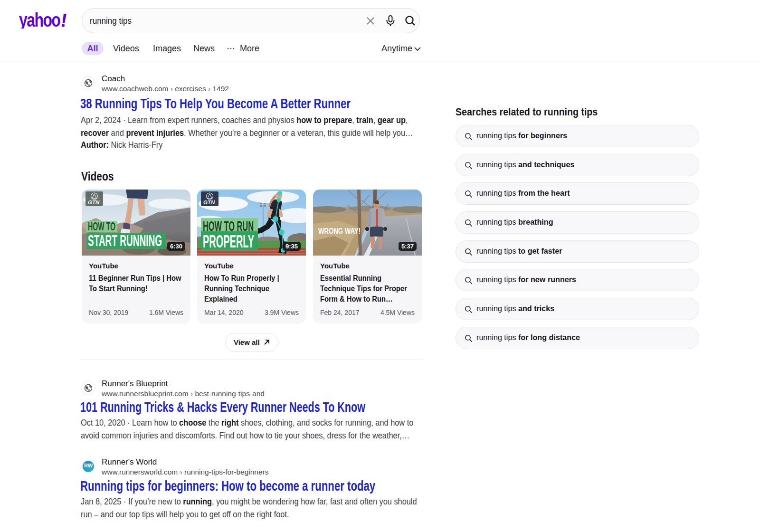 Image resolution: width=760 pixels, height=532 pixels. I want to click on svg-text: START RUNNING, so click(125, 240).